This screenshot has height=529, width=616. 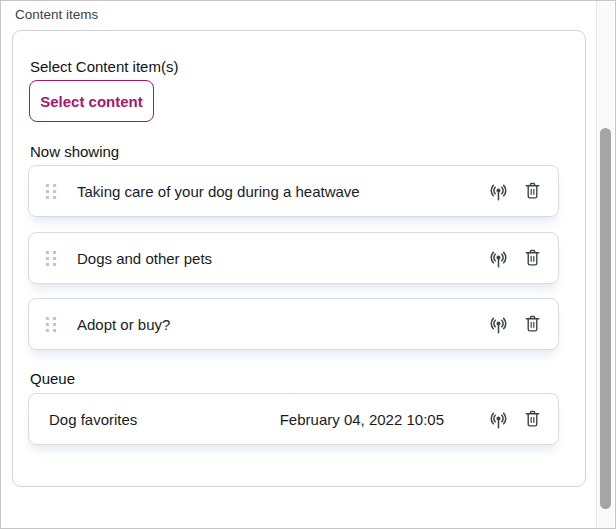 What do you see at coordinates (294, 419) in the screenshot?
I see `queue-item-card: Dog favorites February 04, 2022 10:05` at bounding box center [294, 419].